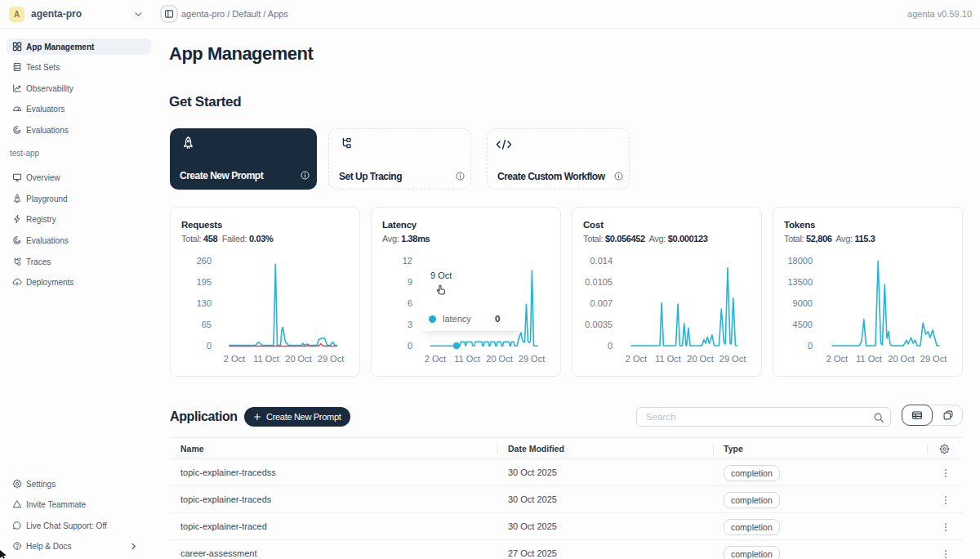 Image resolution: width=980 pixels, height=559 pixels. What do you see at coordinates (803, 303) in the screenshot?
I see `svg-text: 9000` at bounding box center [803, 303].